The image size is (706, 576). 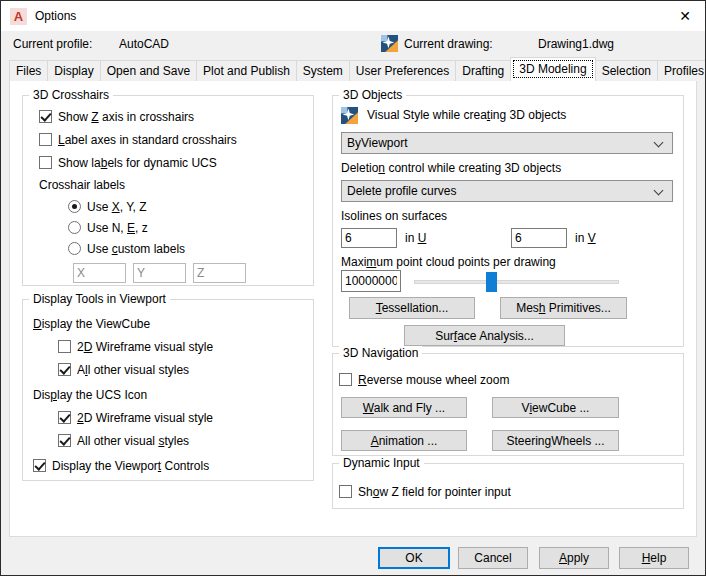 What do you see at coordinates (168, 466) in the screenshot?
I see `checkbox-viewport-controls: Display the Viewport Controls` at bounding box center [168, 466].